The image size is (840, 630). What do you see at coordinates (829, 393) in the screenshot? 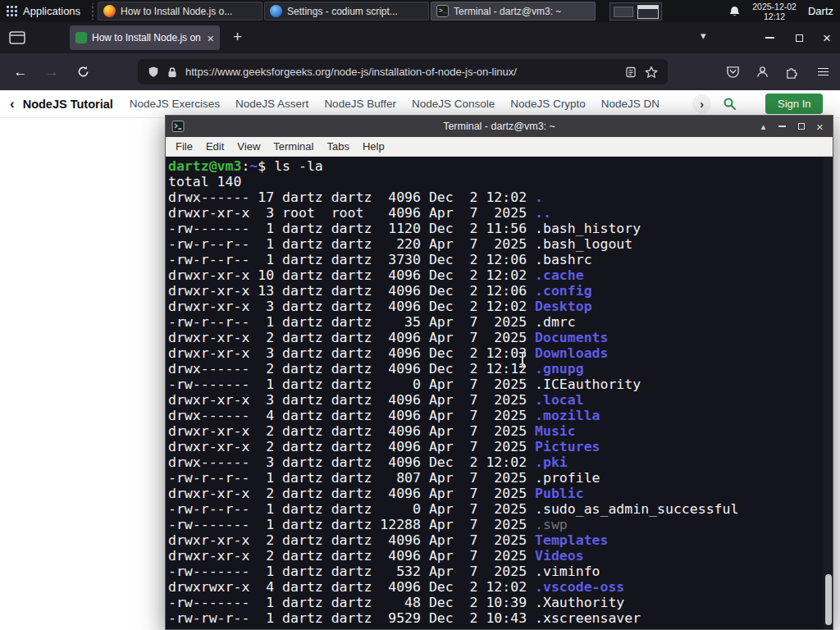
I see `terminal-scrollbar` at bounding box center [829, 393].